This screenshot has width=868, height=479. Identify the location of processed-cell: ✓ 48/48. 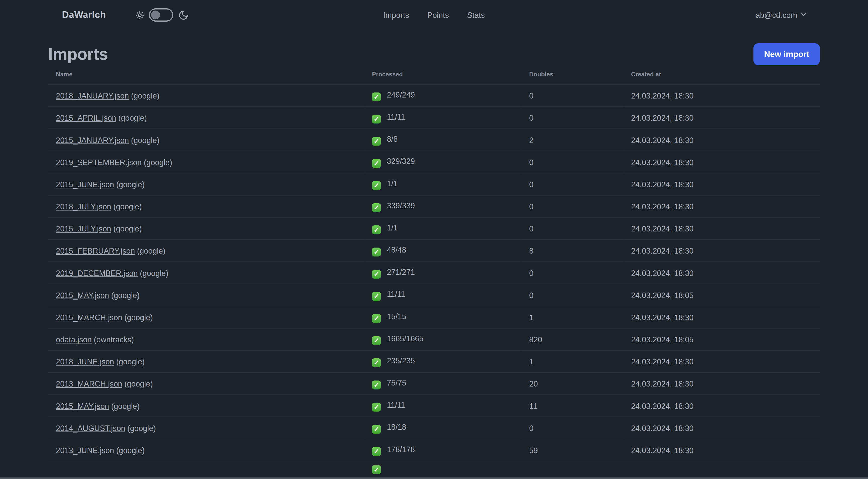
(443, 250).